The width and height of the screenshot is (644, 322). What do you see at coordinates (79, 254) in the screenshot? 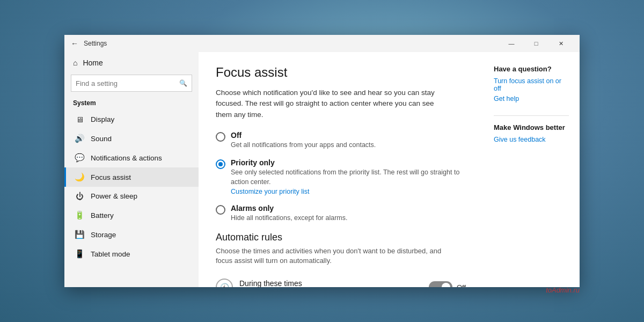
I see `tablet-icon: 📱` at bounding box center [79, 254].